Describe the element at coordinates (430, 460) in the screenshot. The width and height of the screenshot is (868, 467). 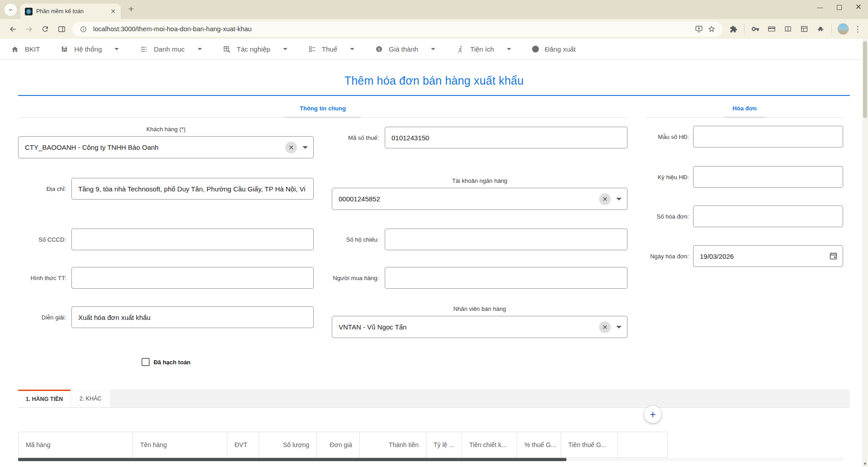
I see `horizontal-scrollbar` at that location.